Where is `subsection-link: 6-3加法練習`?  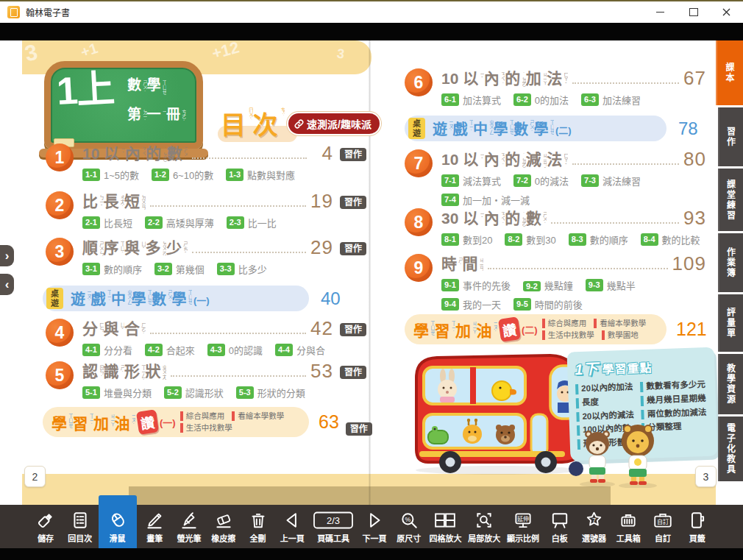 subsection-link: 6-3加法練習 is located at coordinates (611, 100).